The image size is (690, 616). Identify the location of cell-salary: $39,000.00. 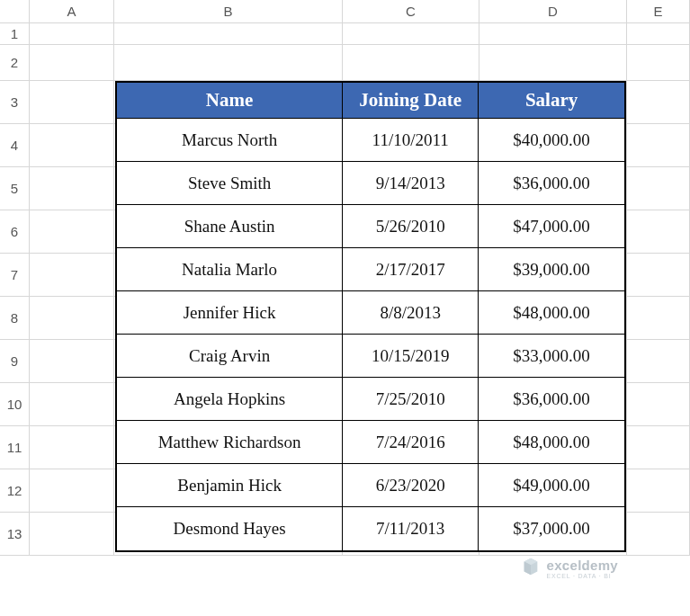
(551, 270).